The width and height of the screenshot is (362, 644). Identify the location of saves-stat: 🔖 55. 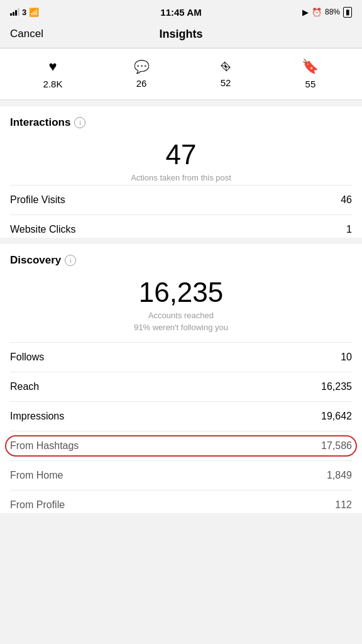
(310, 74).